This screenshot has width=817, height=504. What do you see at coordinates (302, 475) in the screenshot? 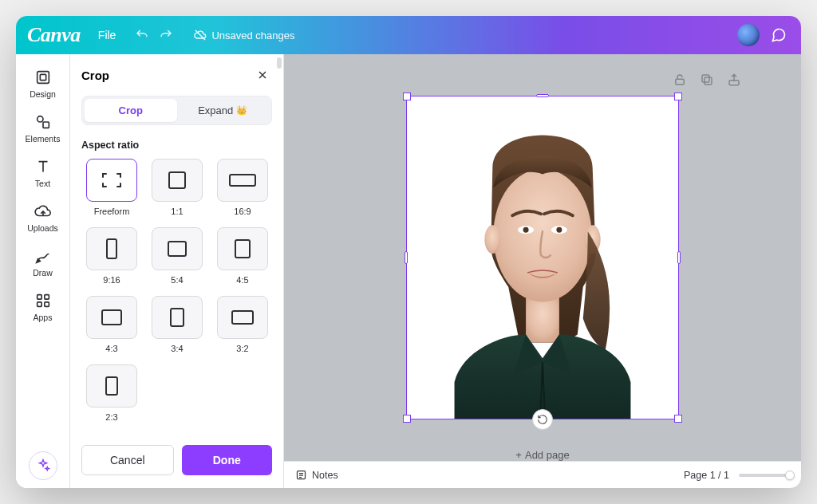
I see `notes-icon` at bounding box center [302, 475].